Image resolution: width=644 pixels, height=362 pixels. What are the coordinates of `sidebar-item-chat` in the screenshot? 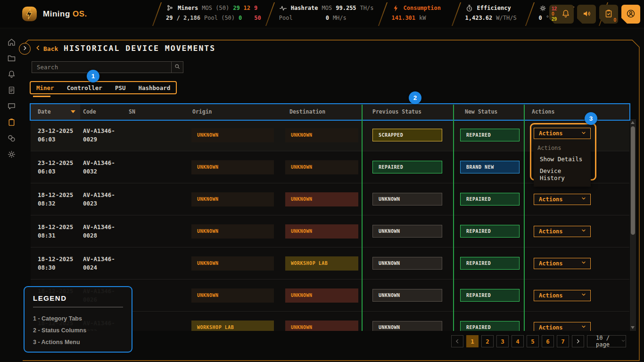 It's located at (11, 107).